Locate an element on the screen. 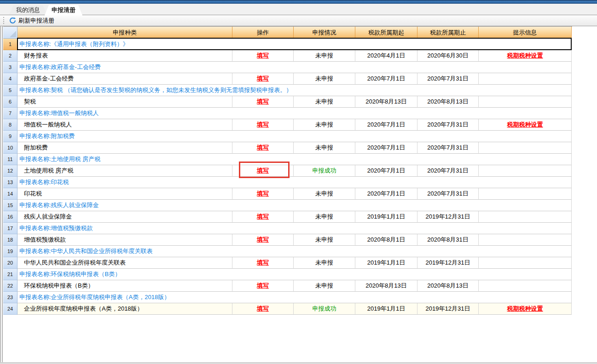  row-number: 1 is located at coordinates (10, 44).